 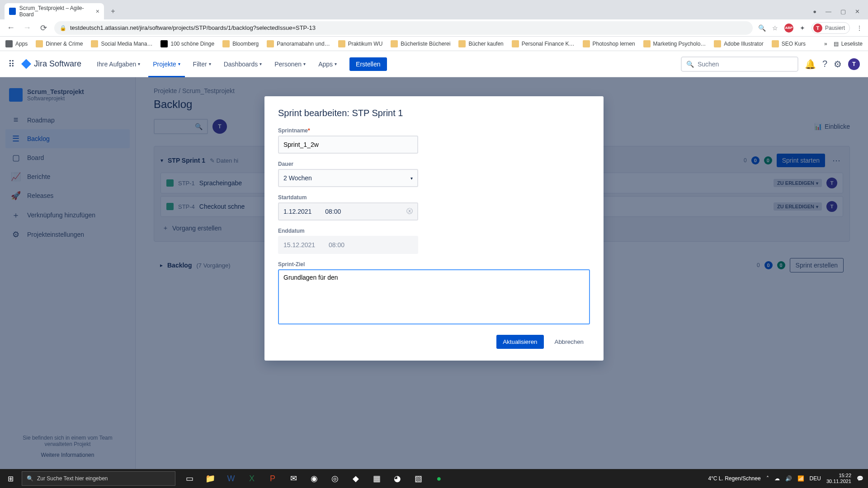 What do you see at coordinates (348, 211) in the screenshot?
I see `startdate-input: 1.12.2021 08:00 ⓧ` at bounding box center [348, 211].